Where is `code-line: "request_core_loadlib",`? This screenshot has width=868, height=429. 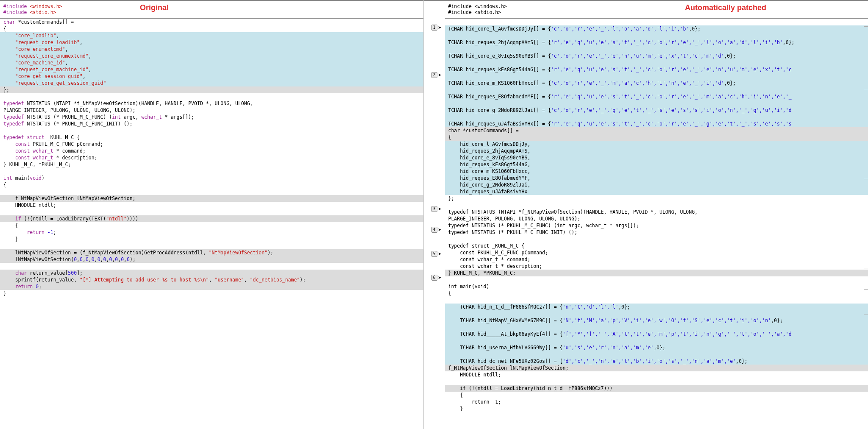
code-line: "request_core_loadlib", is located at coordinates (212, 42).